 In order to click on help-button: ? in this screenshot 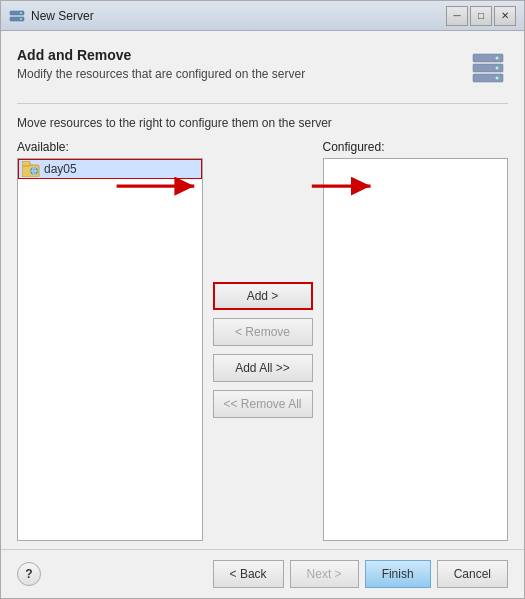, I will do `click(29, 574)`.